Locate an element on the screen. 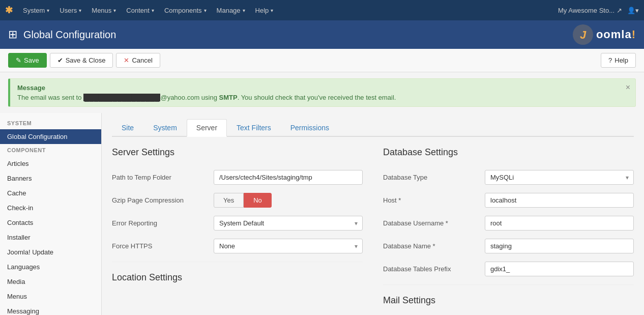  sidebar-item-banners: Banners is located at coordinates (51, 178).